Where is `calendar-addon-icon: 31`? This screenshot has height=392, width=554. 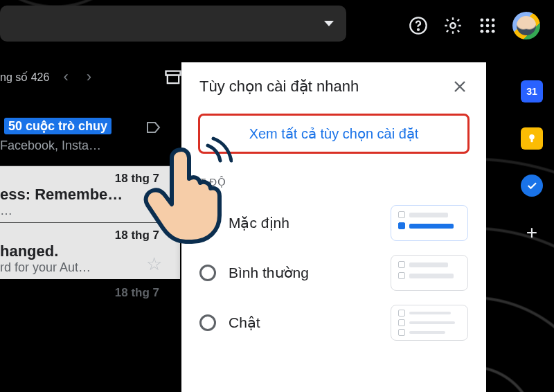
calendar-addon-icon: 31 is located at coordinates (532, 91).